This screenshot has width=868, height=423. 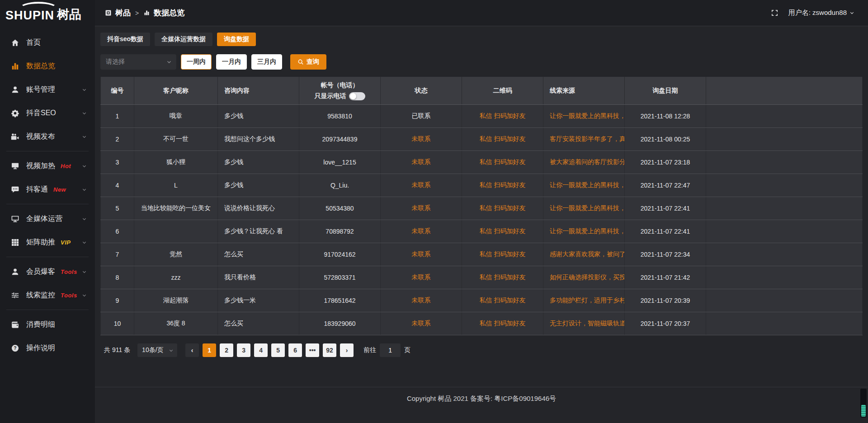 What do you see at coordinates (47, 295) in the screenshot?
I see `sidebar-item-sliders: 线索监控Tools` at bounding box center [47, 295].